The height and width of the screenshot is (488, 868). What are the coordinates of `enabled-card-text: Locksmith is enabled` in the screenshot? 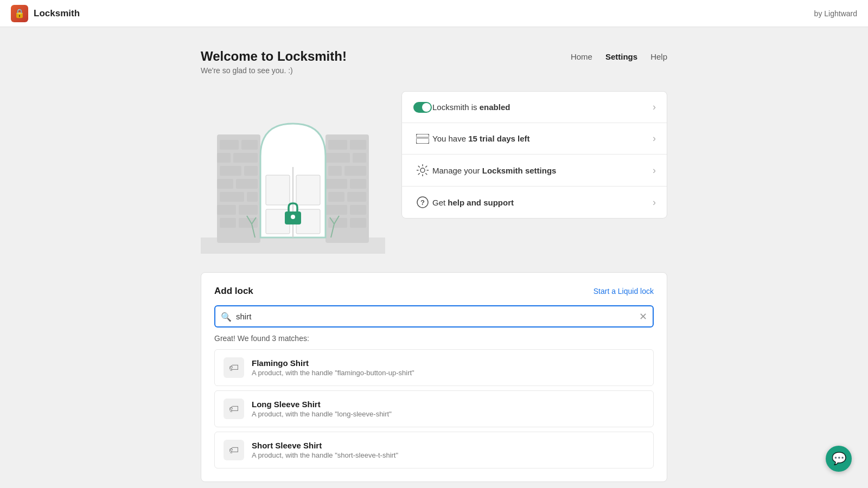 It's located at (542, 107).